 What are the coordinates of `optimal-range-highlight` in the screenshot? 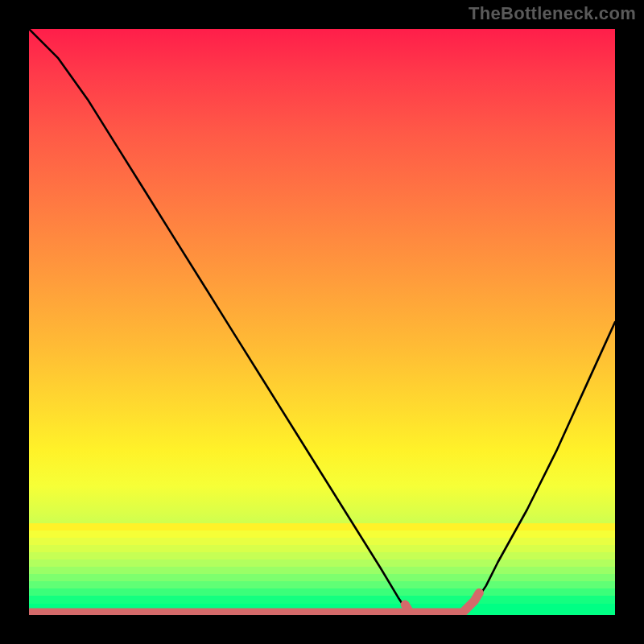 It's located at (254, 602).